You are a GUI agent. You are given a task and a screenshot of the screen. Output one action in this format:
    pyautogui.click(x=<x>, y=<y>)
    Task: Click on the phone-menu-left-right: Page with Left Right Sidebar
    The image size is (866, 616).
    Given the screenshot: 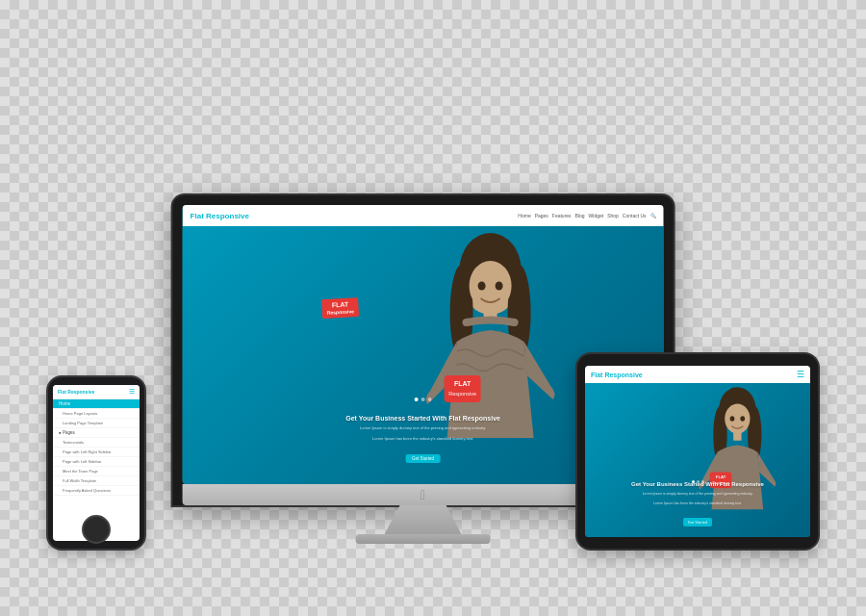 What is the action you would take?
    pyautogui.click(x=96, y=452)
    